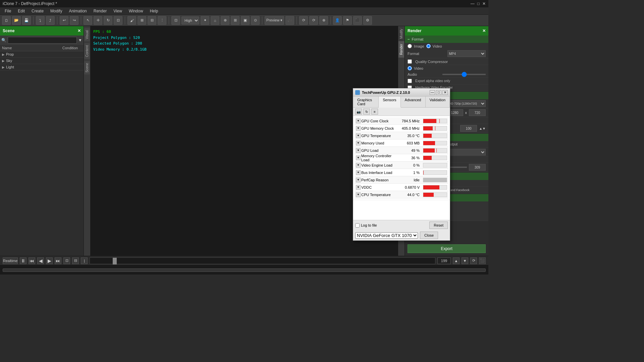 This screenshot has width=644, height=362. What do you see at coordinates (410, 62) in the screenshot?
I see `quality-compressor-checkbox` at bounding box center [410, 62].